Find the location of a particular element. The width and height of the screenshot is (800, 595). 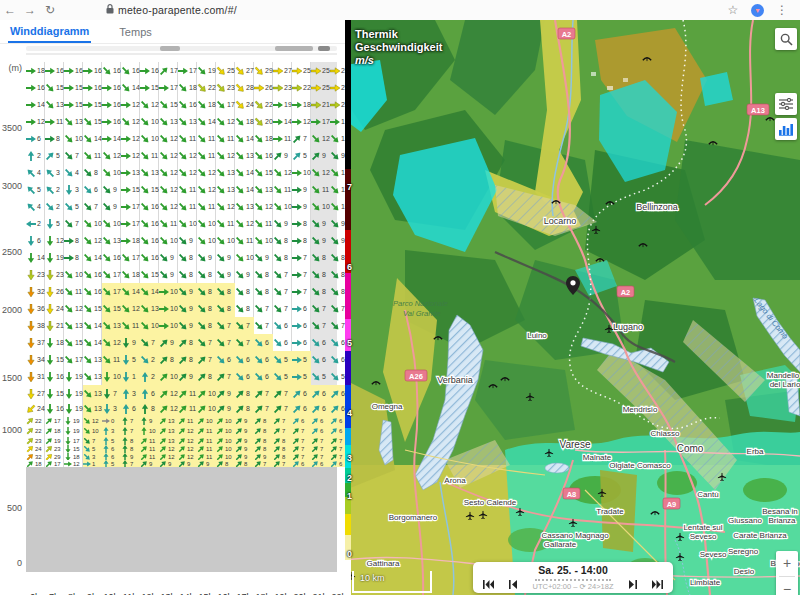

search-button is located at coordinates (786, 39).